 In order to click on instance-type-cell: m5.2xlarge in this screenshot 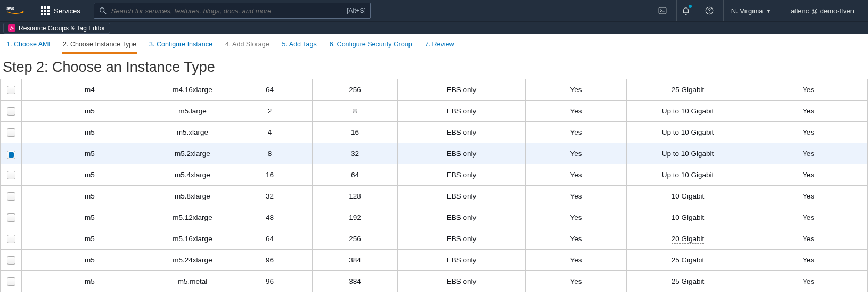, I will do `click(193, 154)`.